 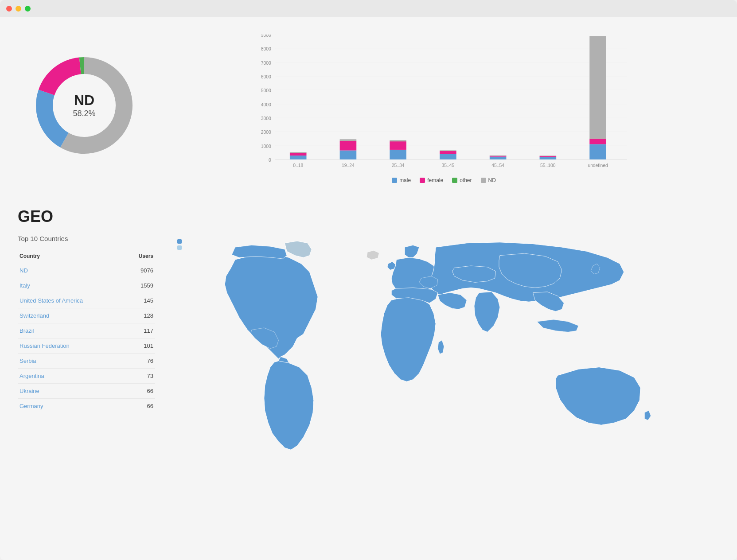 What do you see at coordinates (86, 346) in the screenshot?
I see `table-row: Russian Federation101` at bounding box center [86, 346].